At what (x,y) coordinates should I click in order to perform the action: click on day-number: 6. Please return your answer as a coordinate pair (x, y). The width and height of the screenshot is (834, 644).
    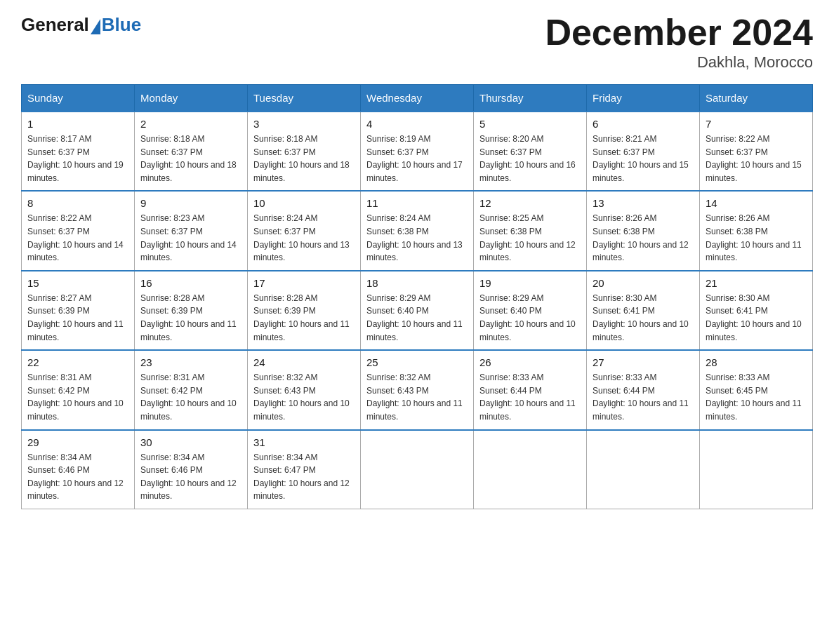
    Looking at the image, I should click on (643, 123).